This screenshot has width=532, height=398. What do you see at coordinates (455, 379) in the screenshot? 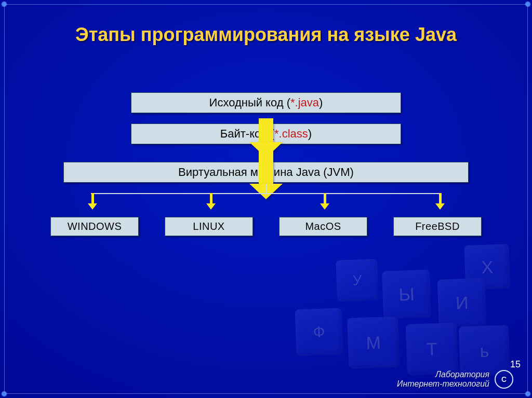
I see `footer: Лаборатория Интернет-технологий С` at bounding box center [455, 379].